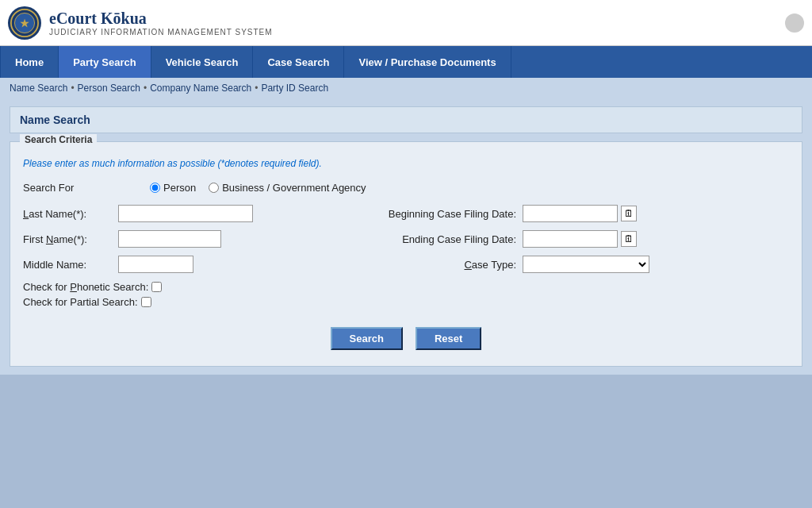 This screenshot has width=812, height=508. Describe the element at coordinates (586, 264) in the screenshot. I see `case-type-select` at that location.